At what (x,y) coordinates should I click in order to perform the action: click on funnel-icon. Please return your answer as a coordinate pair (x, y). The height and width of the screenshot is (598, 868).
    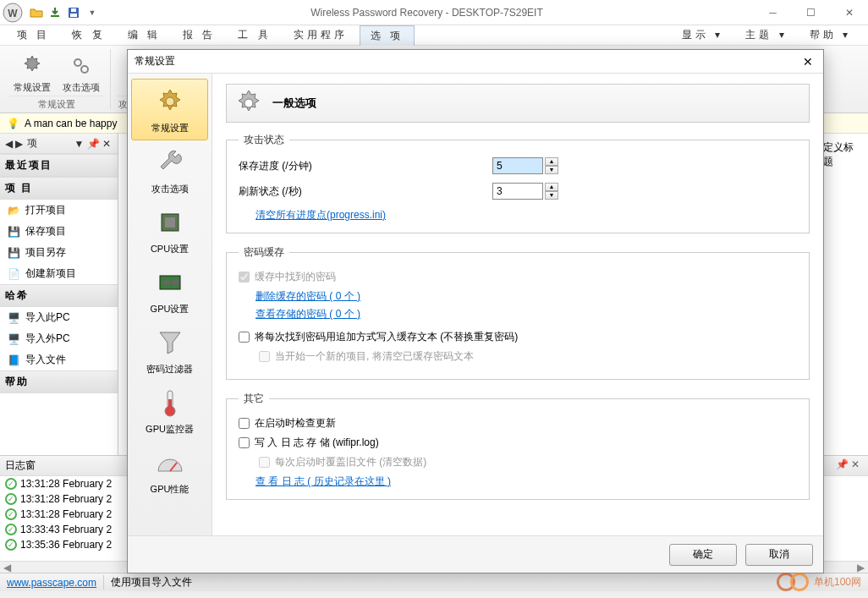
    Looking at the image, I should click on (170, 343).